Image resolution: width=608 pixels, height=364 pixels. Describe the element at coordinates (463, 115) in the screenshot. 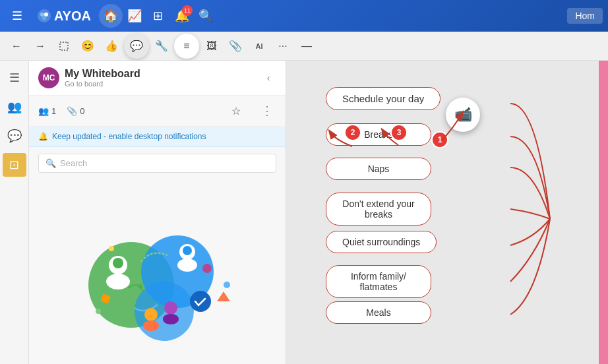

I see `video-call-button: 📹` at that location.